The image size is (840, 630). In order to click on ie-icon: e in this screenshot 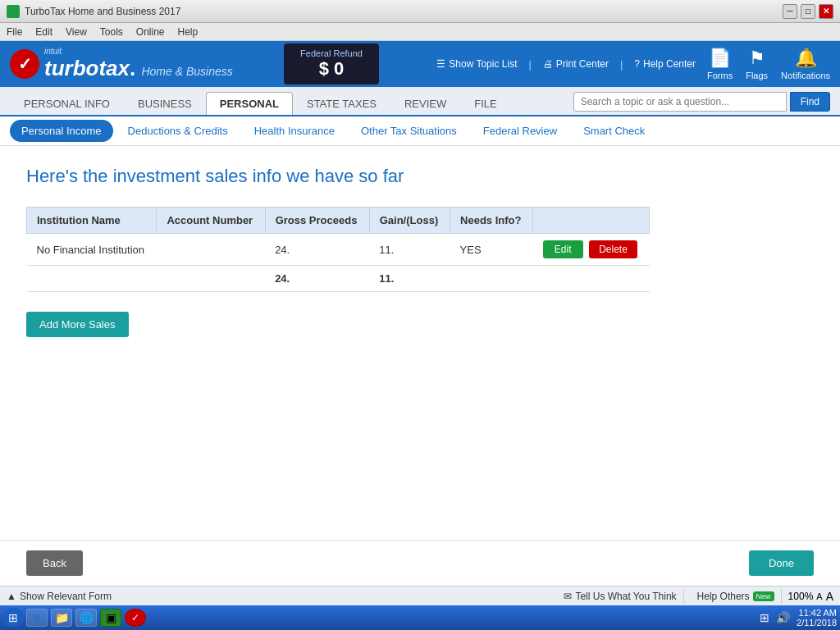, I will do `click(37, 618)`.